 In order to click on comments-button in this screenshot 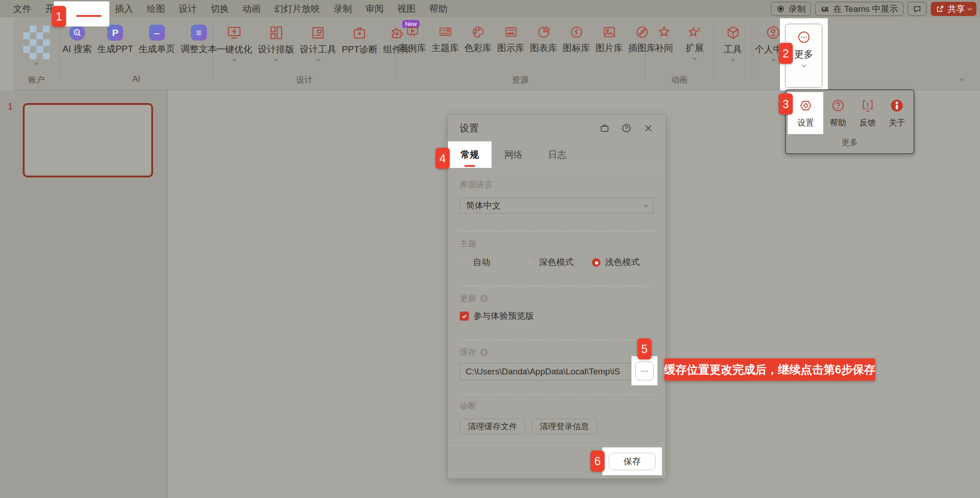, I will do `click(917, 9)`.